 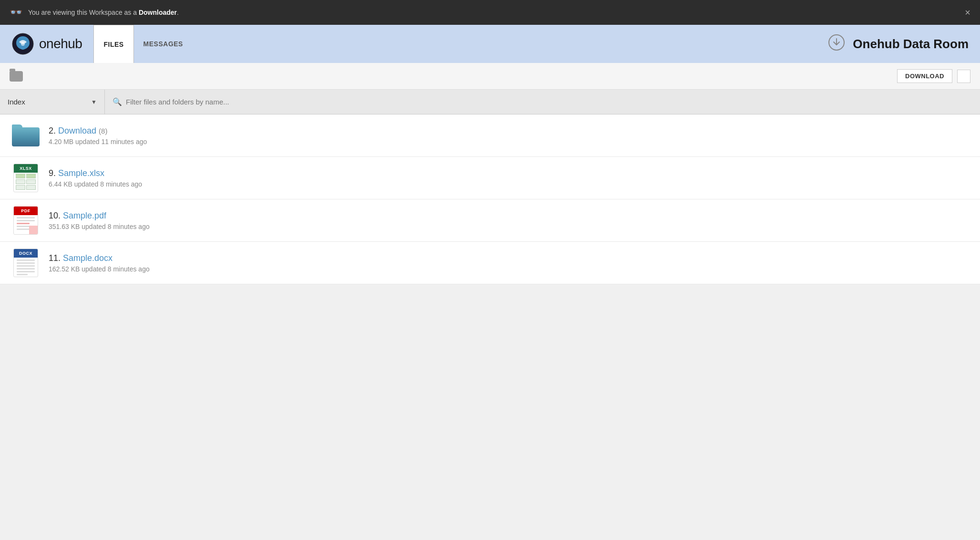 What do you see at coordinates (16, 76) in the screenshot?
I see `current-folder-icon` at bounding box center [16, 76].